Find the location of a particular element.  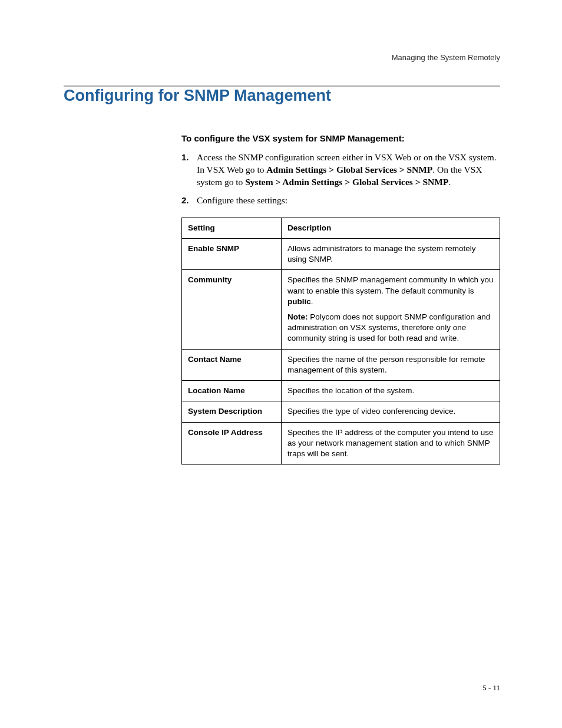

step-item: 1. Access the SNMP configuration screen … is located at coordinates (340, 170).